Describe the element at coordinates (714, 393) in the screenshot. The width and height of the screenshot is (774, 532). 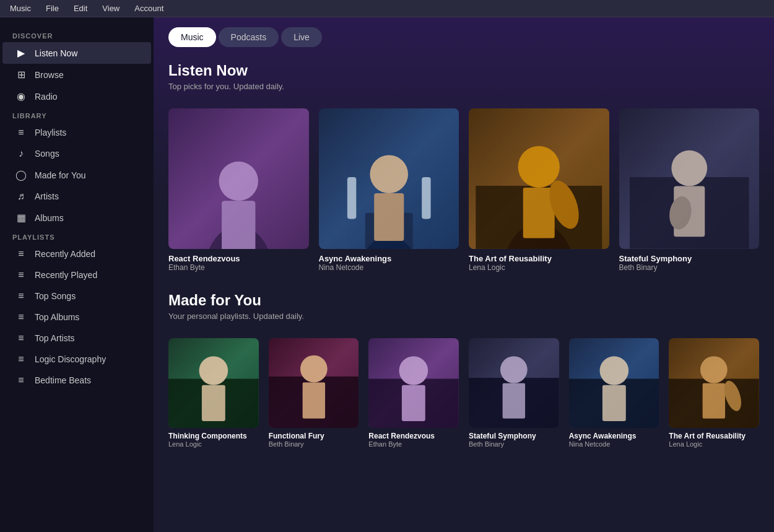
I see `made-for-you-card-5: The Art of Reusability Lena Logic` at that location.